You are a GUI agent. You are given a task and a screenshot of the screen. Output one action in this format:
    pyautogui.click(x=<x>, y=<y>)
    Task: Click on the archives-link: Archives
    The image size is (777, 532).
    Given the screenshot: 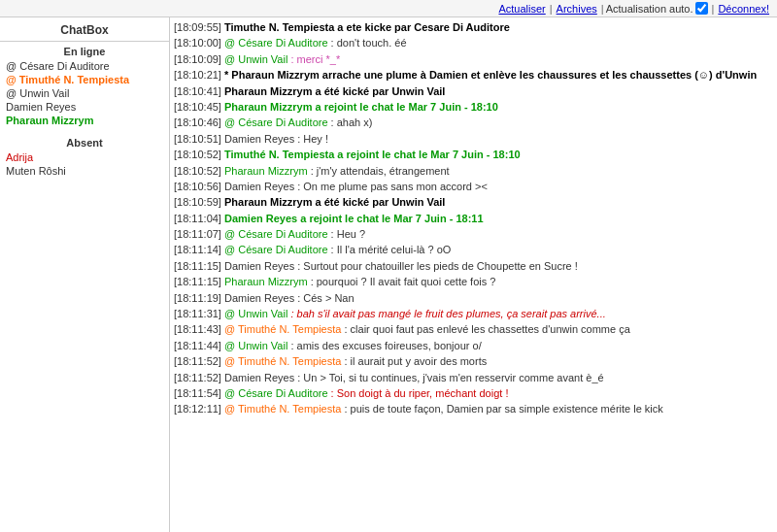 What is the action you would take?
    pyautogui.click(x=577, y=9)
    